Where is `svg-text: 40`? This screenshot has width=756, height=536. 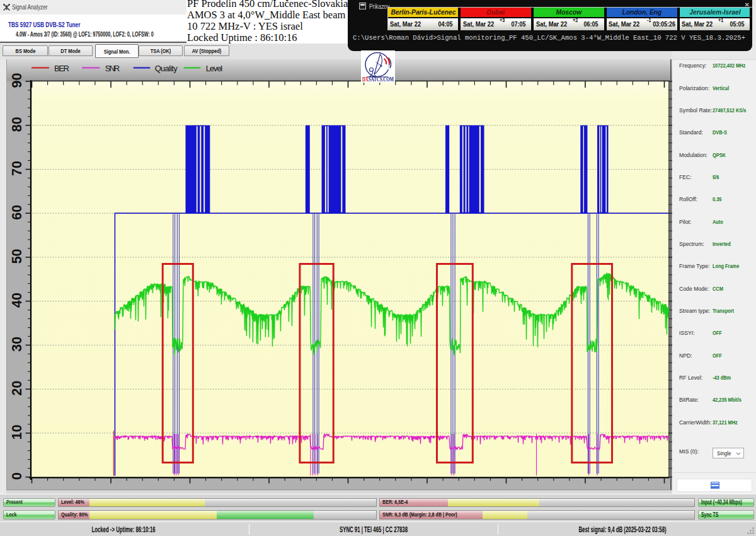 svg-text: 40 is located at coordinates (17, 300).